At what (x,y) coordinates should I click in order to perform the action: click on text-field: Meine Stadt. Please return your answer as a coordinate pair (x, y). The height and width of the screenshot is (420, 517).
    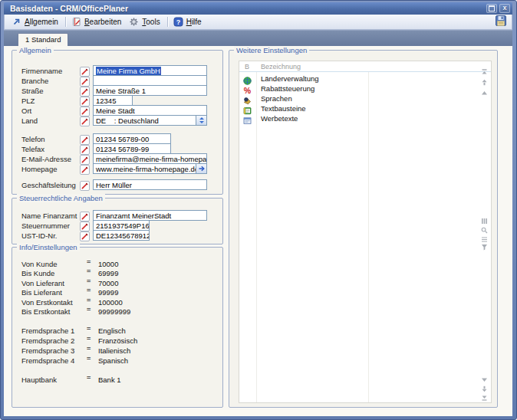
    Looking at the image, I should click on (150, 110).